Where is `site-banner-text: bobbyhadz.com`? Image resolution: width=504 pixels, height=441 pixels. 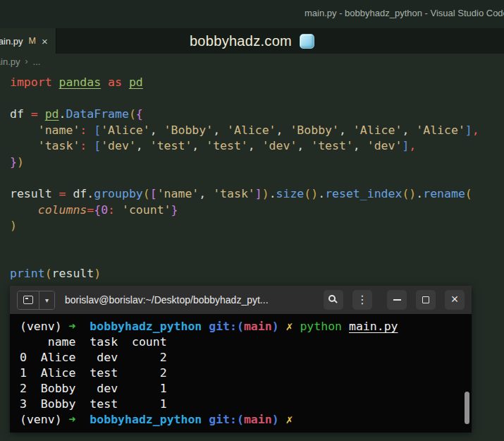
site-banner-text: bobbyhadz.com is located at coordinates (241, 41).